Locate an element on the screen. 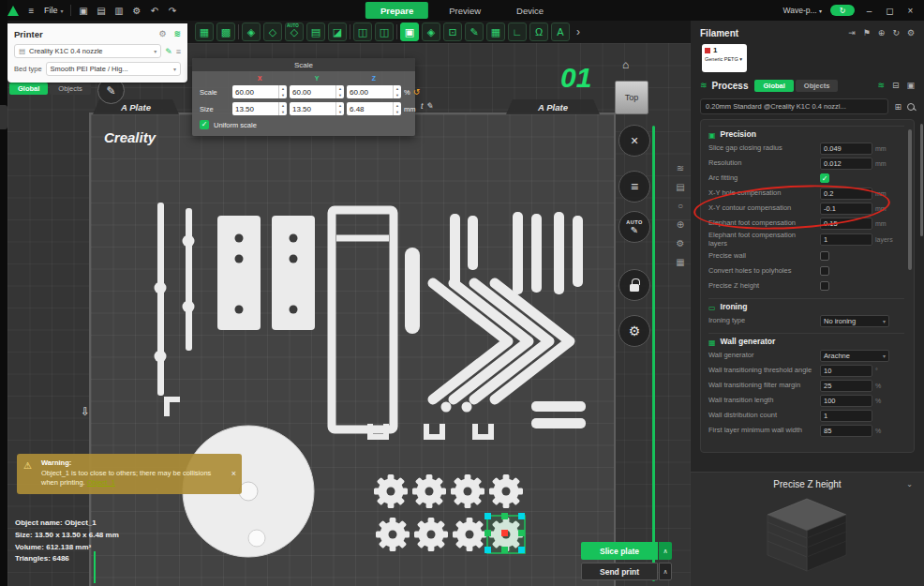 The width and height of the screenshot is (924, 586). slice-options-caret: ∧ is located at coordinates (665, 551).